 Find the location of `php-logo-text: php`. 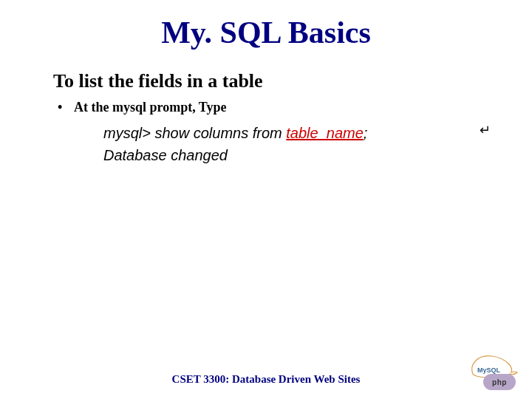

php-logo-text: php is located at coordinates (499, 383).